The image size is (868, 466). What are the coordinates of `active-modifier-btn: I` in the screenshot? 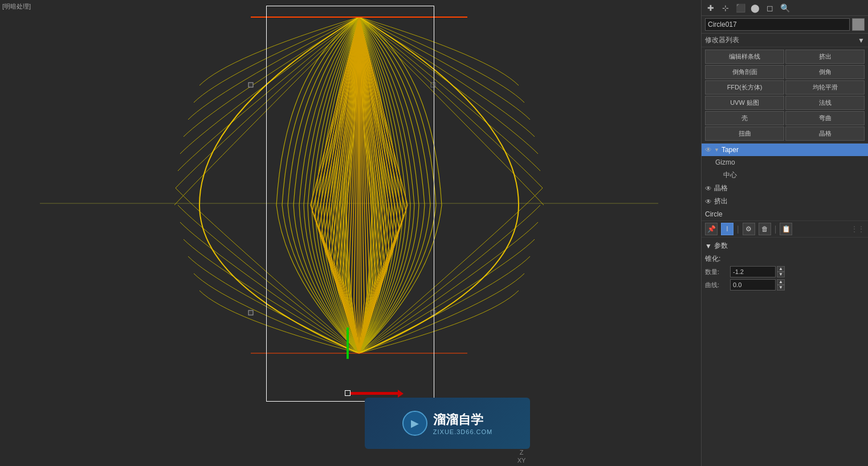 It's located at (727, 229).